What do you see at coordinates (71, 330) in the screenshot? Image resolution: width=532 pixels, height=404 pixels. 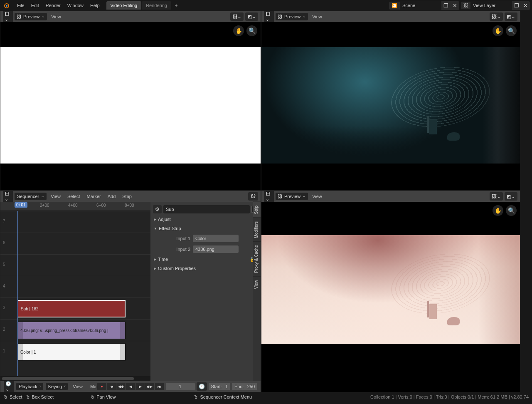 I see `strip-image: 4336.png: //..\spring_presskit\frames\43…` at bounding box center [71, 330].